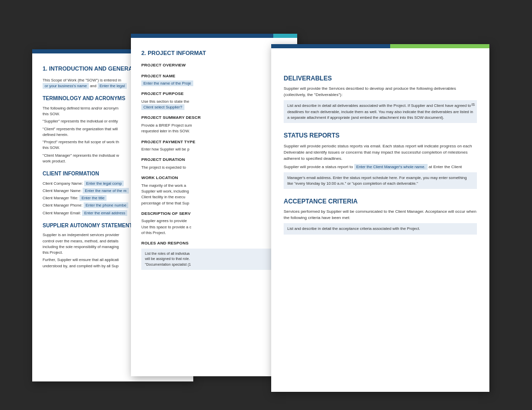 The height and width of the screenshot is (410, 532). What do you see at coordinates (214, 83) in the screenshot?
I see `project-name-field: Enter the name of the Proje` at bounding box center [214, 83].